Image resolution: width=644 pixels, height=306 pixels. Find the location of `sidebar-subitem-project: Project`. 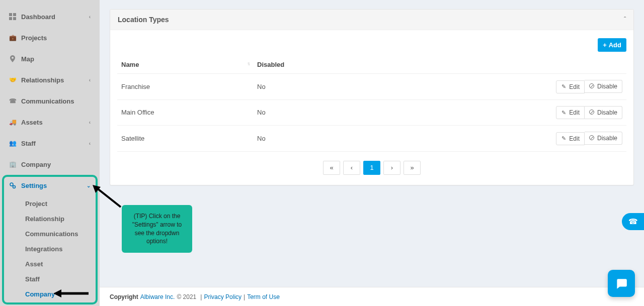

sidebar-subitem-project: Project is located at coordinates (50, 203).